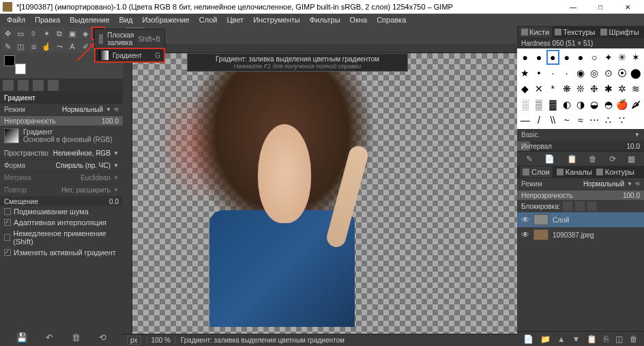  What do you see at coordinates (539, 120) in the screenshot?
I see `brush-item: /` at bounding box center [539, 120].